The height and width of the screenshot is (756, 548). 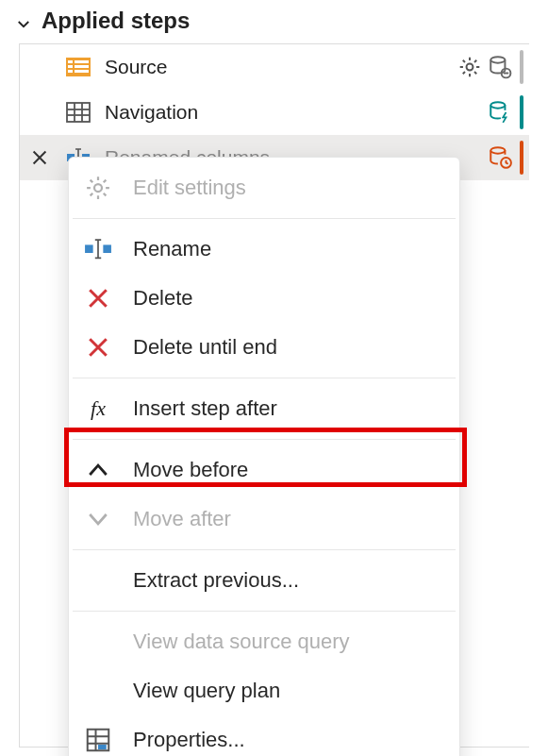 I want to click on menu-label: Delete until end, so click(x=206, y=347).